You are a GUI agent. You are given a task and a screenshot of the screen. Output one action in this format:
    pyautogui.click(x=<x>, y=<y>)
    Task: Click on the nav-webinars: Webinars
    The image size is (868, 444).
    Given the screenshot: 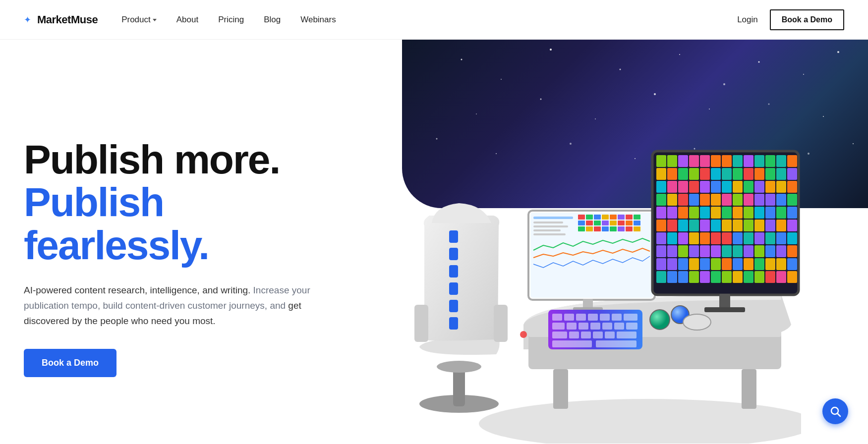 What is the action you would take?
    pyautogui.click(x=318, y=20)
    